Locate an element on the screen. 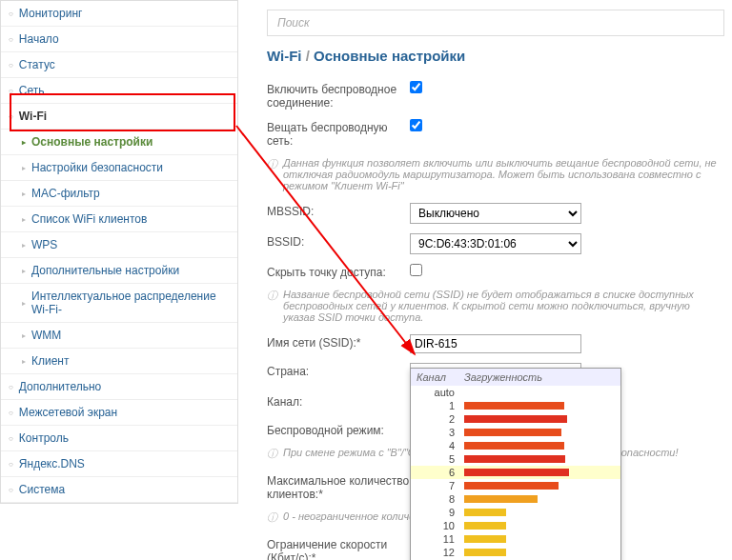  mode-label: Беспроводной режим: is located at coordinates (338, 430).